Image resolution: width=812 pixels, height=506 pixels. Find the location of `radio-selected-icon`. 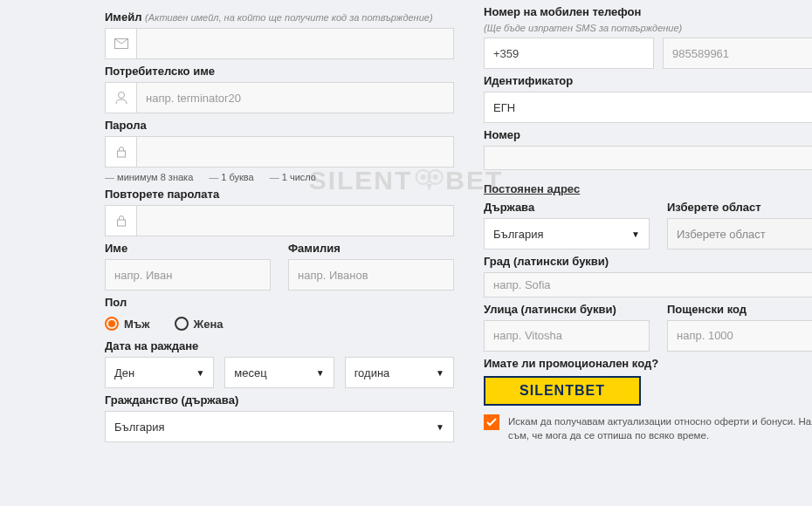

radio-selected-icon is located at coordinates (112, 324).